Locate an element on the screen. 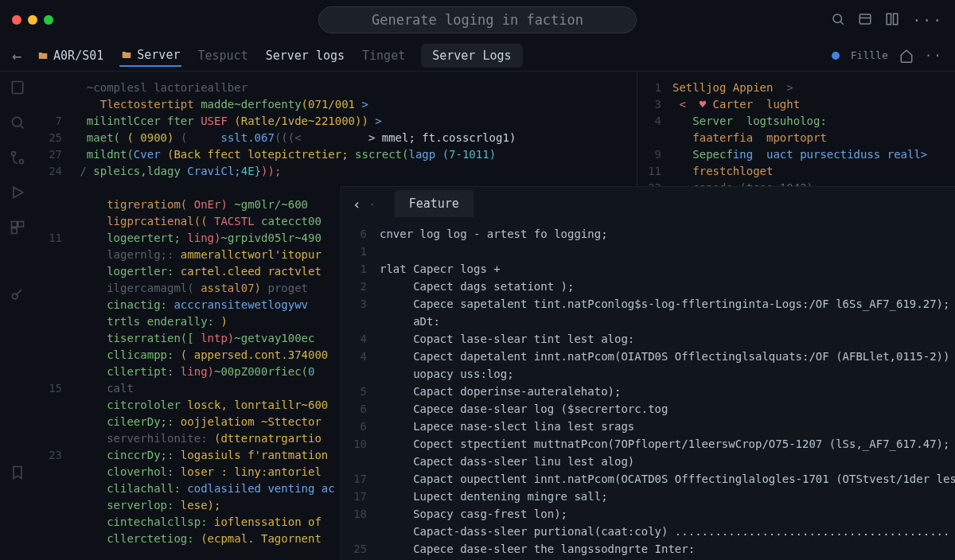 The image size is (955, 560). tab-label: Server is located at coordinates (158, 55).